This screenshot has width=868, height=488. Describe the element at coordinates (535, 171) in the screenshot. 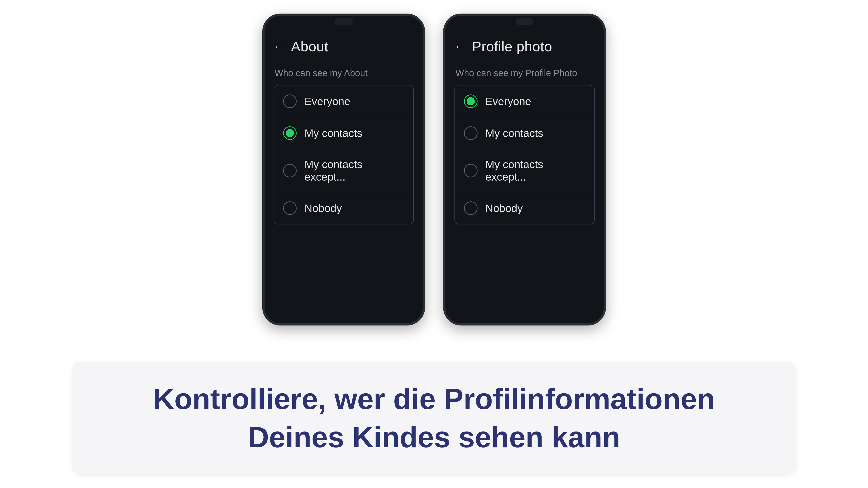

I see `profile-label-my-contacts-except: My contacts except...` at that location.